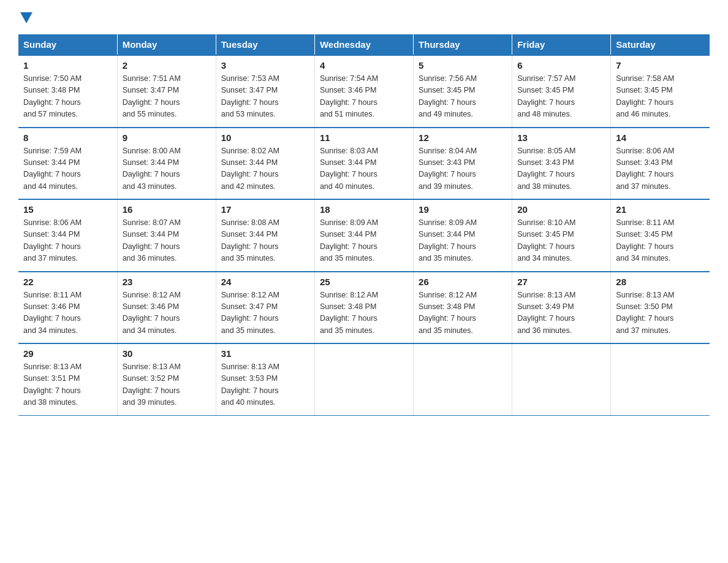 This screenshot has width=728, height=563. What do you see at coordinates (265, 45) in the screenshot?
I see `weekday-header-tuesday: Tuesday` at bounding box center [265, 45].